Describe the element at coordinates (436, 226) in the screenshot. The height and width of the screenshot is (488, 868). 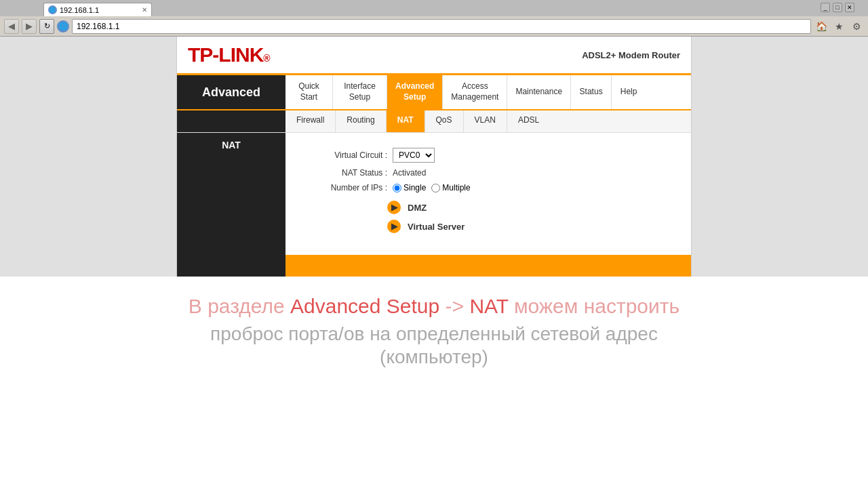
I see `virtual-server-link-text: Virtual Server` at that location.